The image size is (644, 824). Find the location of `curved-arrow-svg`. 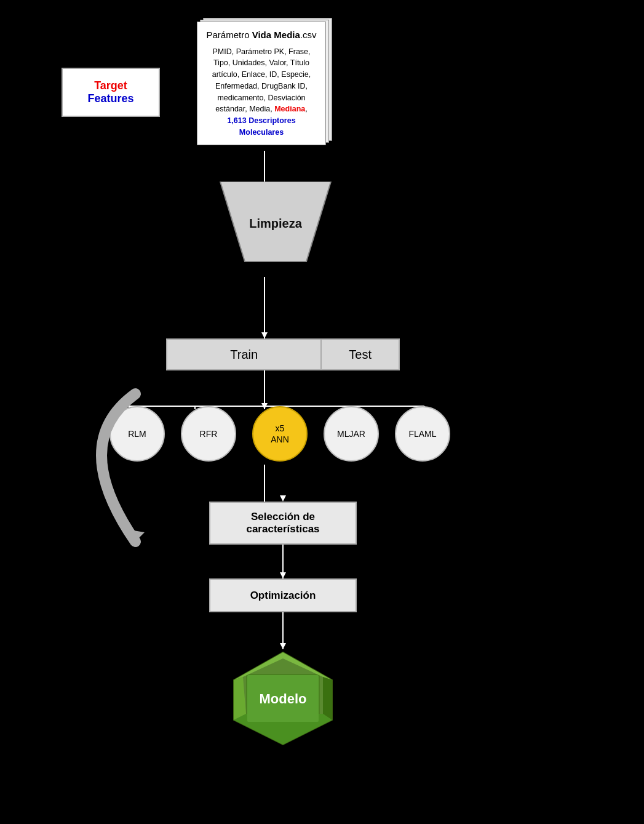

curved-arrow-svg is located at coordinates (111, 474).